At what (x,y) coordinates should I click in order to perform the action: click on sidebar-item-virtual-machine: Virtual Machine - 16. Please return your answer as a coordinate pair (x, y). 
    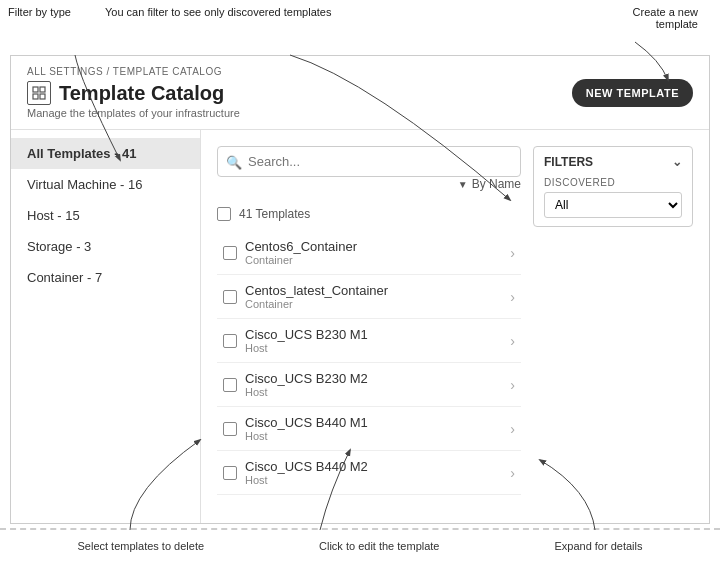
    Looking at the image, I should click on (106, 184).